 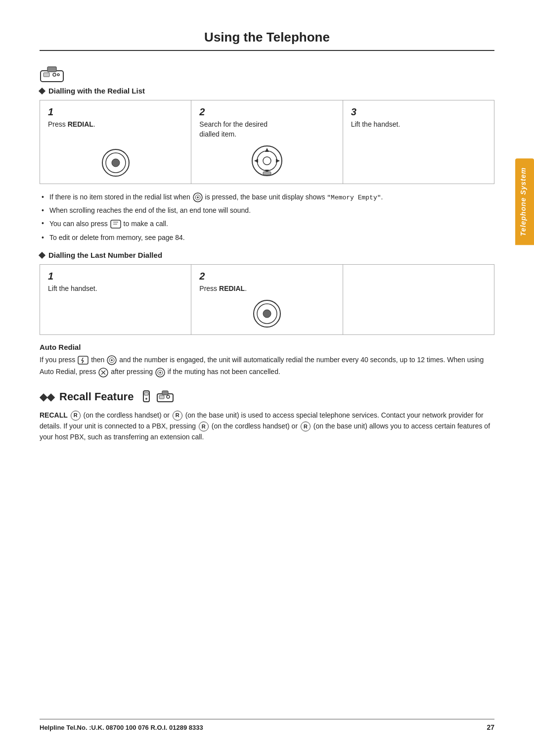 What do you see at coordinates (116, 163) in the screenshot?
I see `step-1-icon` at bounding box center [116, 163].